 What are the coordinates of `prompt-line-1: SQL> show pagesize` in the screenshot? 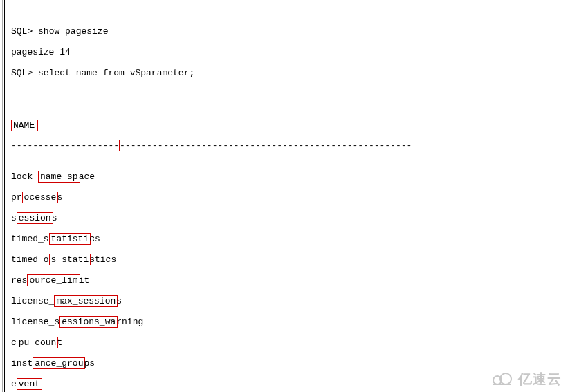 It's located at (291, 32).